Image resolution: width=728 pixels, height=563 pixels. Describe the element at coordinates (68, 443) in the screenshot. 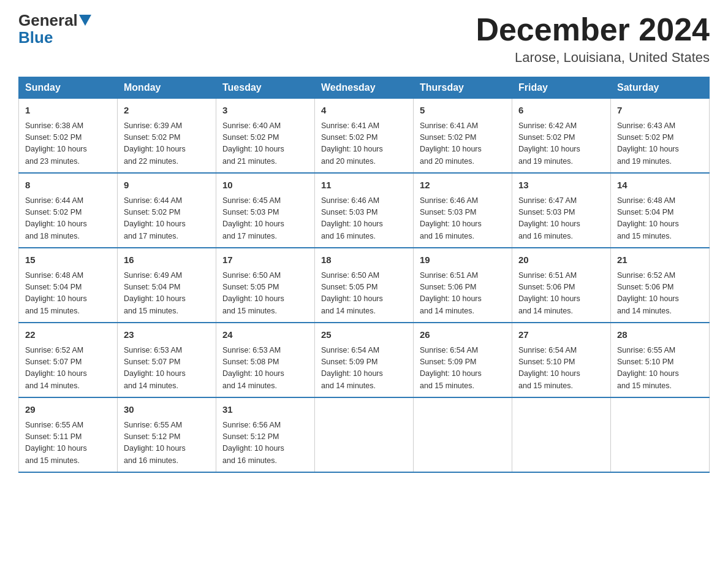

I see `day-info: Sunrise: 6:55 AMSunset: 5:11 PMDaylight:…` at that location.